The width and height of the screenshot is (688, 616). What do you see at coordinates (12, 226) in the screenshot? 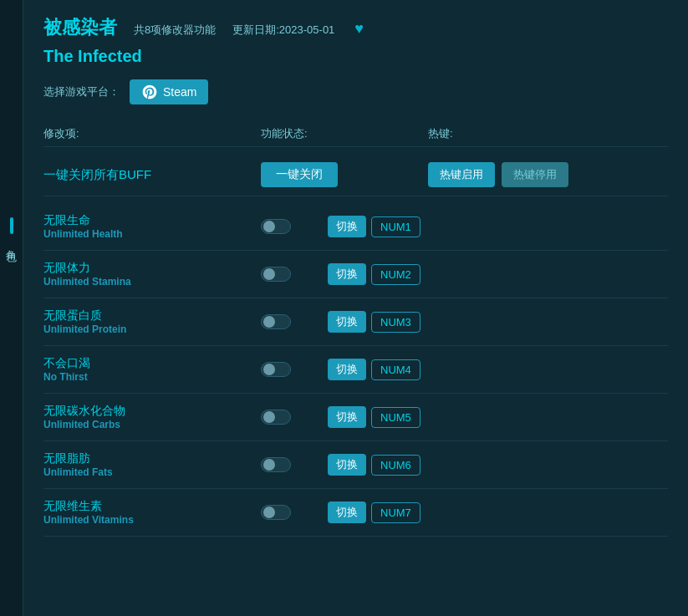
I see `sidebar-icon` at bounding box center [12, 226].